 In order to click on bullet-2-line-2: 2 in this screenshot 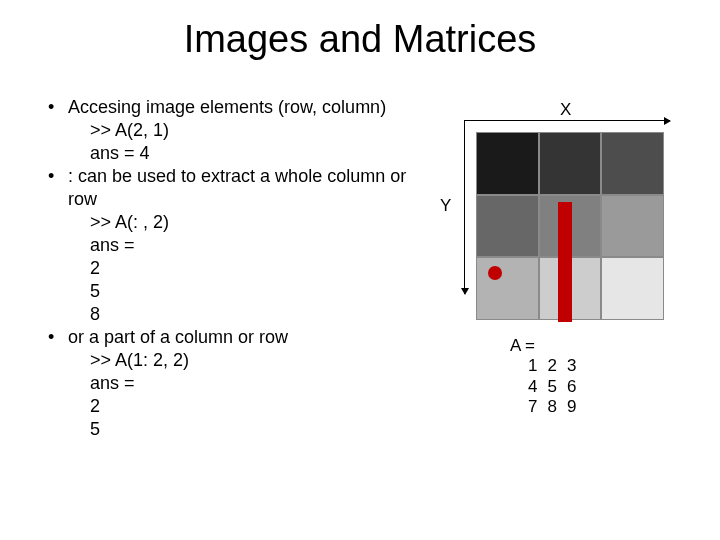, I will do `click(242, 268)`.